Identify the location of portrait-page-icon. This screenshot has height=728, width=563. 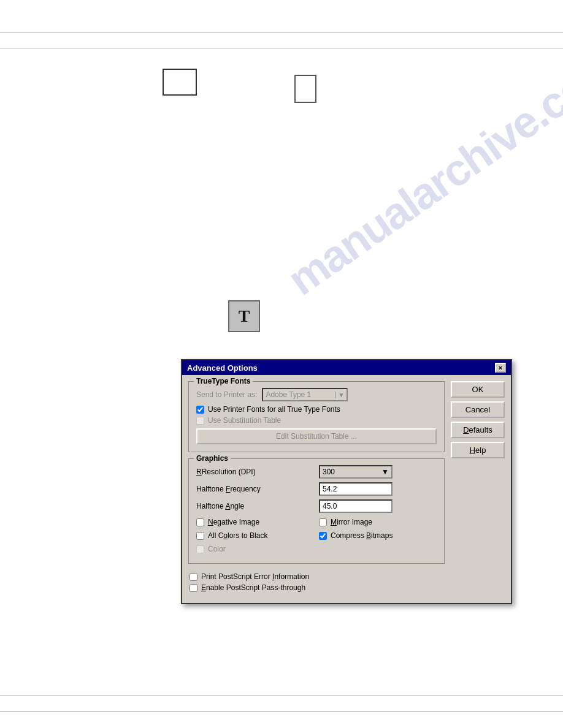
(305, 89).